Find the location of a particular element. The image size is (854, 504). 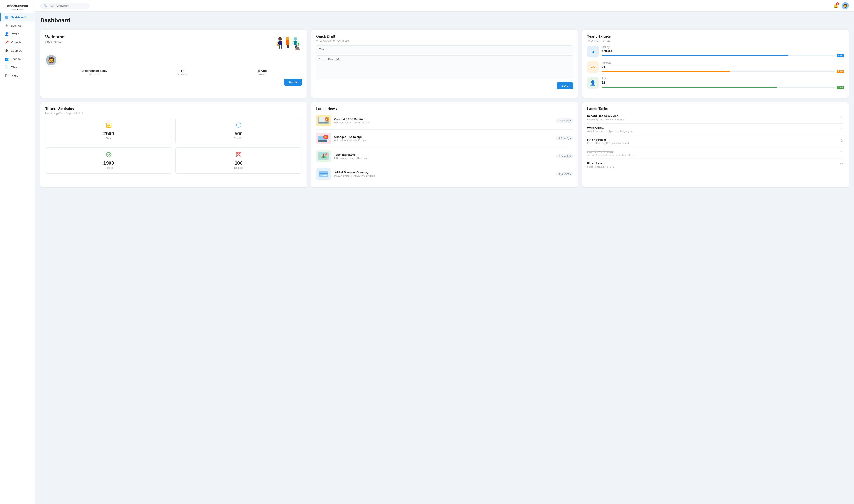

latest-news-card: Latest News Created SASS Section New SAS… is located at coordinates (445, 145).